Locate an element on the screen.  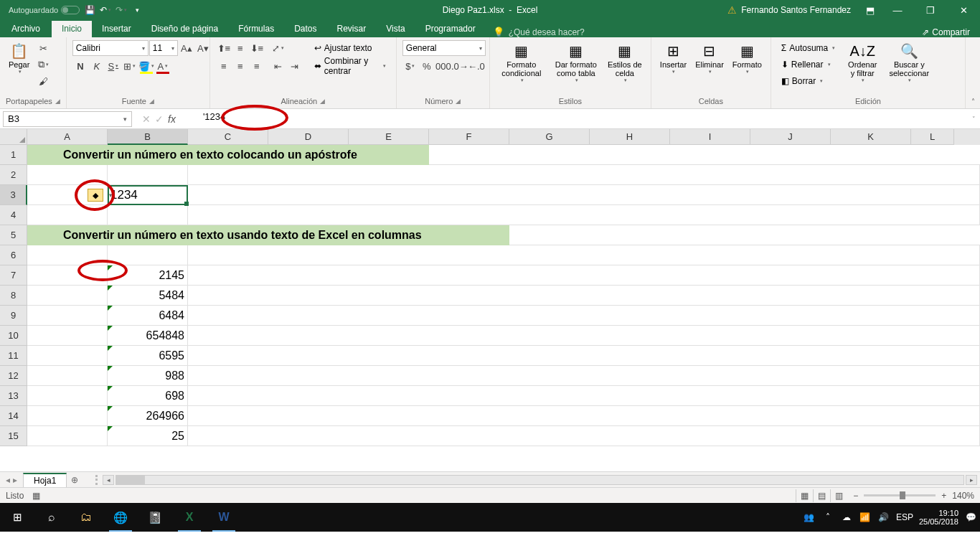
row-header-5: 5 is located at coordinates (14, 235).